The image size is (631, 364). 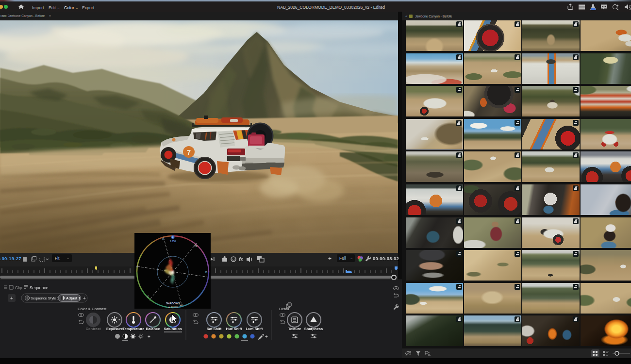 I want to click on svg-text: fx, so click(x=241, y=259).